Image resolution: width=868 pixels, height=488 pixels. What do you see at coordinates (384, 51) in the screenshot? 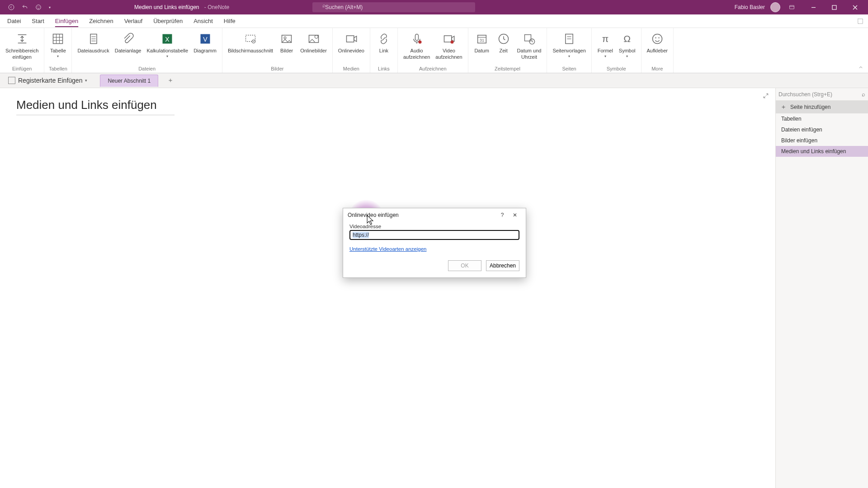
I see `ribbon-group-links: LinkLinks` at bounding box center [384, 51].